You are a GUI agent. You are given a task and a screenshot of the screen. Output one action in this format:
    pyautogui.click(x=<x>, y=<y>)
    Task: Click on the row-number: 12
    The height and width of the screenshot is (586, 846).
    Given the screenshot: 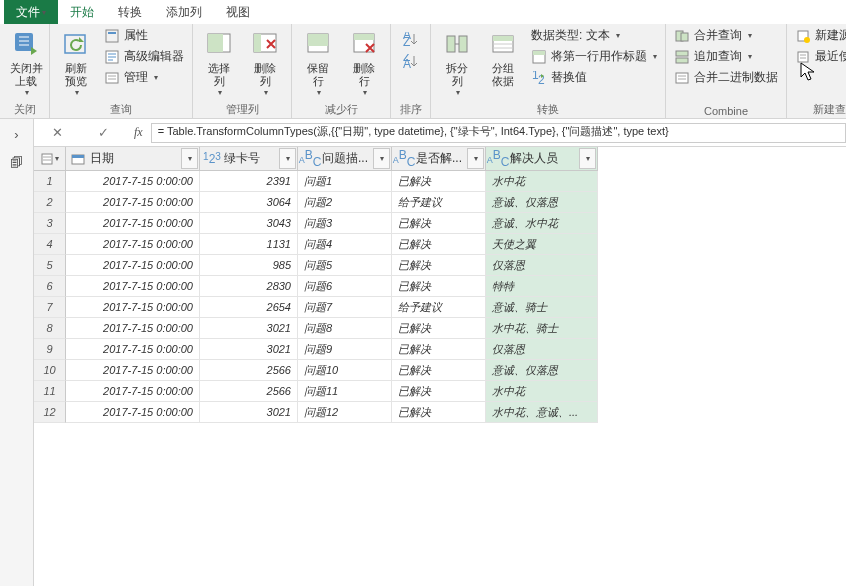 What is the action you would take?
    pyautogui.click(x=50, y=412)
    